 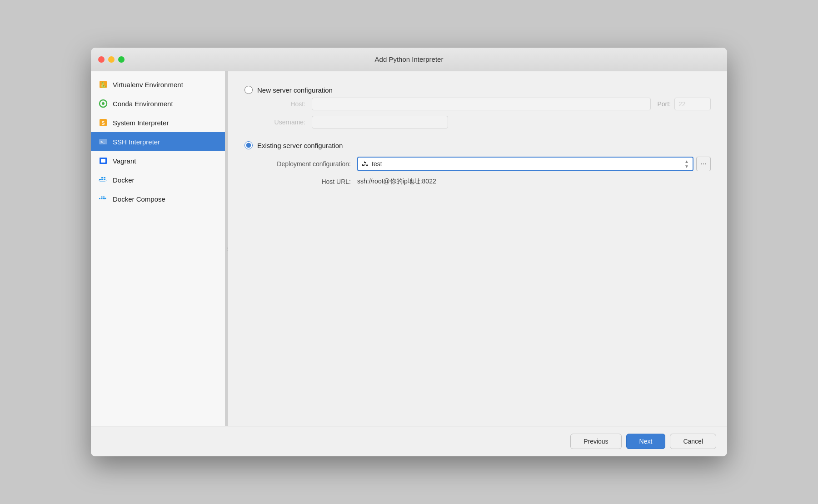 I want to click on existing-server-radio-option: Existing server configuration, so click(x=478, y=145).